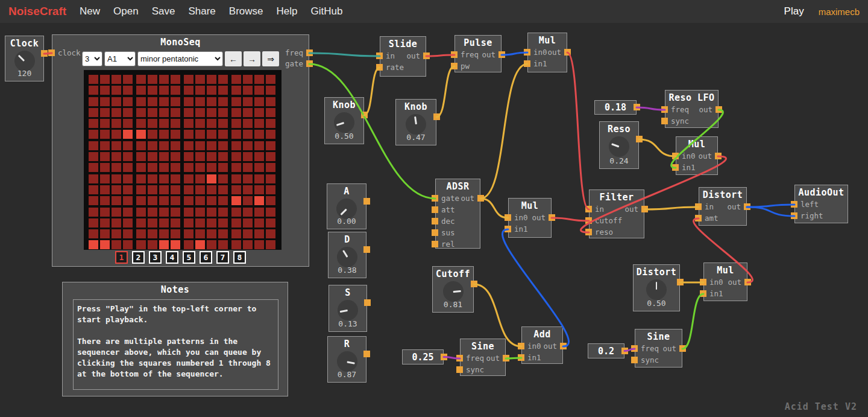  I want to click on c025-port-out, so click(444, 357).